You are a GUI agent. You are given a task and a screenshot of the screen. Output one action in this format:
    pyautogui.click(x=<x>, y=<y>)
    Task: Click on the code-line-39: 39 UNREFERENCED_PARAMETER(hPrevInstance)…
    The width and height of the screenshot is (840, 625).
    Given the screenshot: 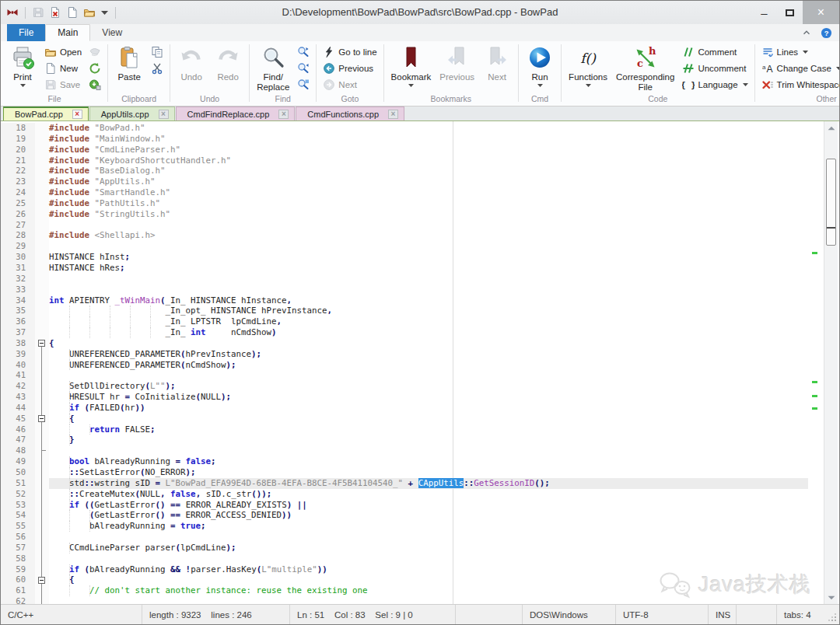 What is the action you would take?
    pyautogui.click(x=404, y=354)
    